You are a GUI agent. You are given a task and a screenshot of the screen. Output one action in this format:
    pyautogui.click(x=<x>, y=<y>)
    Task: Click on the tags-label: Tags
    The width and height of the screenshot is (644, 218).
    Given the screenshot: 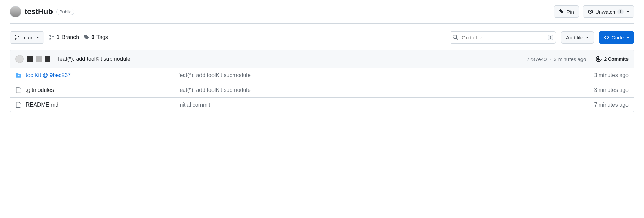 What is the action you would take?
    pyautogui.click(x=102, y=37)
    